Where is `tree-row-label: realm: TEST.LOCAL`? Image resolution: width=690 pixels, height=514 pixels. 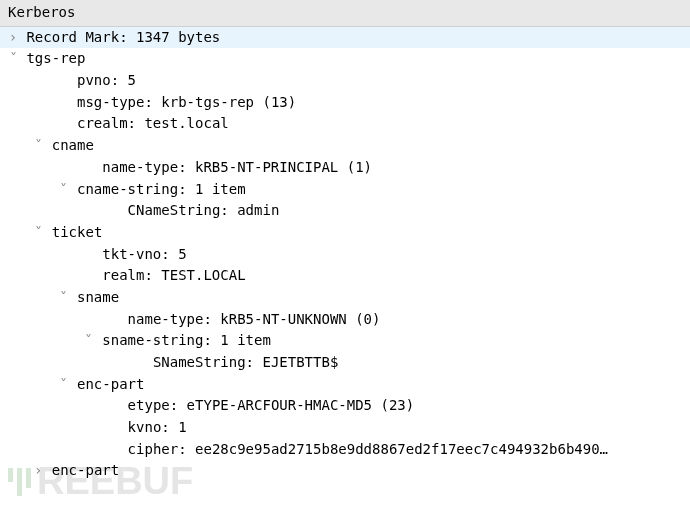 tree-row-label: realm: TEST.LOCAL is located at coordinates (174, 275).